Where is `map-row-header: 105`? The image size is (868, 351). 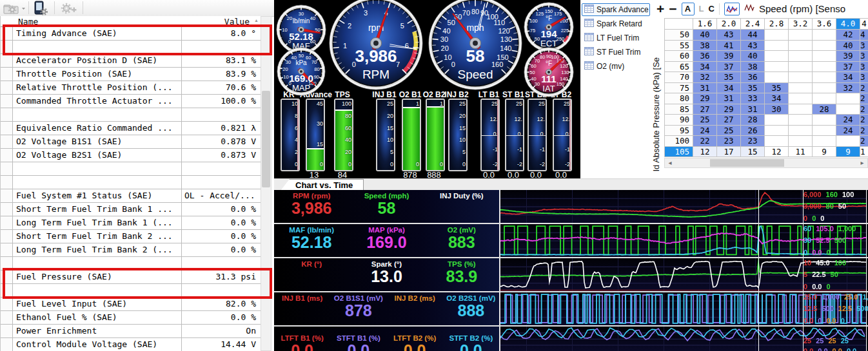
map-row-header: 105 is located at coordinates (679, 152).